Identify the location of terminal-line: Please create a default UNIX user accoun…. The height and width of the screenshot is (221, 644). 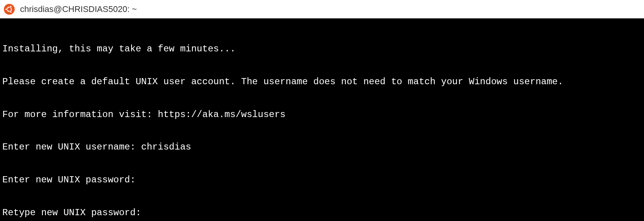
(322, 82).